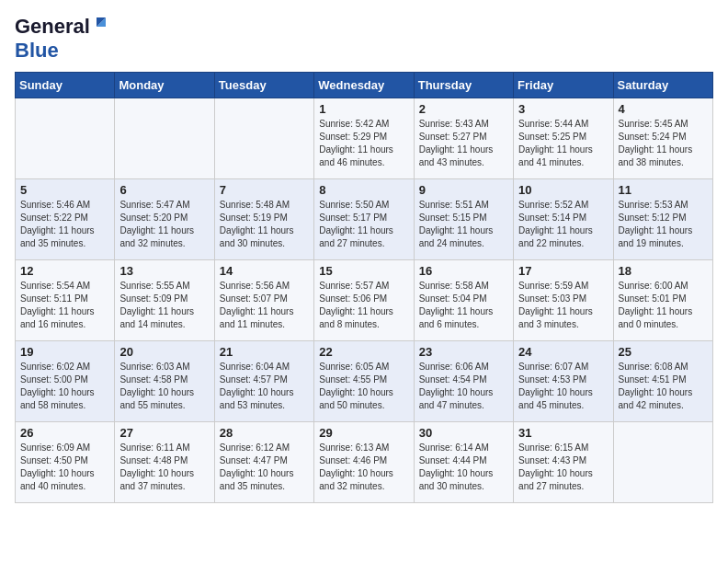 Image resolution: width=728 pixels, height=563 pixels. I want to click on calendar-cell: 11Sunrise: 5:53 AM Sunset: 5:12 PM Dayli…, so click(663, 220).